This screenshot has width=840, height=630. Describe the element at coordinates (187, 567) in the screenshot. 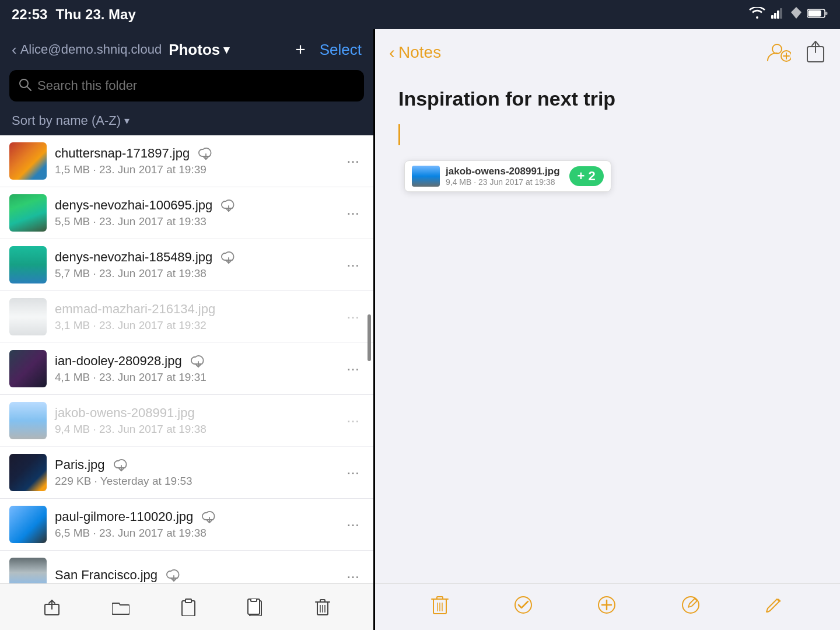

I see `file-list-item: San Francisco.jpg ···` at that location.